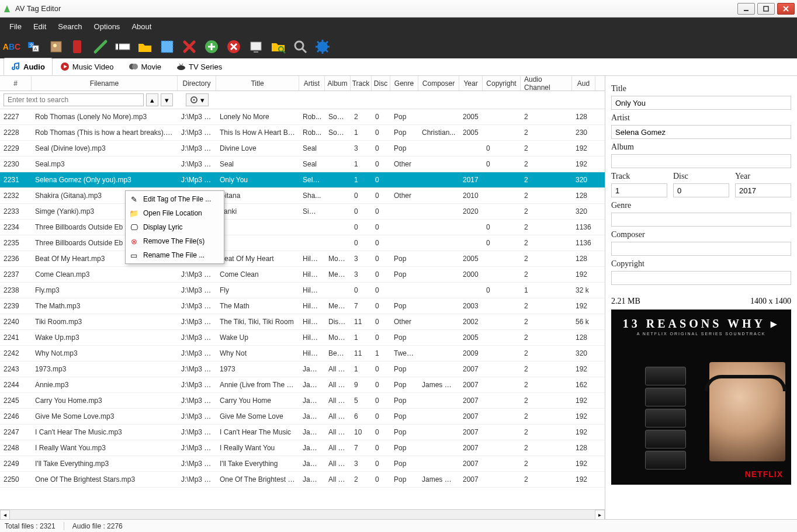  I want to click on minimize-button, so click(746, 9).